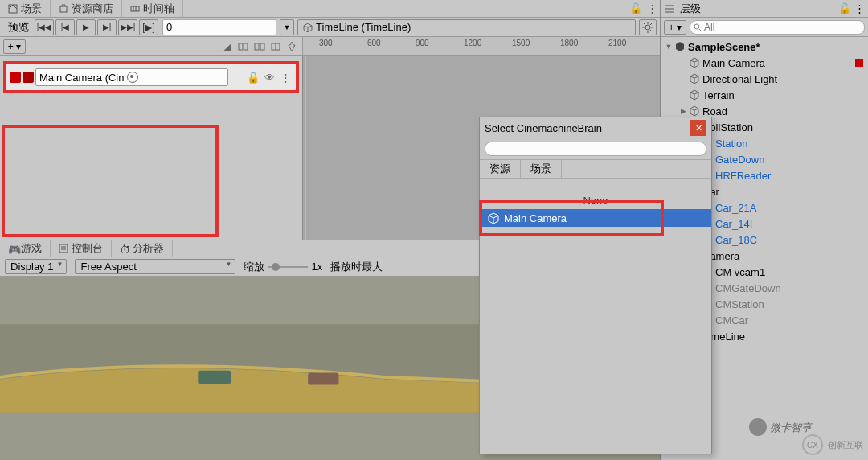 The height and width of the screenshot is (460, 868). What do you see at coordinates (764, 95) in the screenshot?
I see `hierarchy-item: Terrain` at bounding box center [764, 95].